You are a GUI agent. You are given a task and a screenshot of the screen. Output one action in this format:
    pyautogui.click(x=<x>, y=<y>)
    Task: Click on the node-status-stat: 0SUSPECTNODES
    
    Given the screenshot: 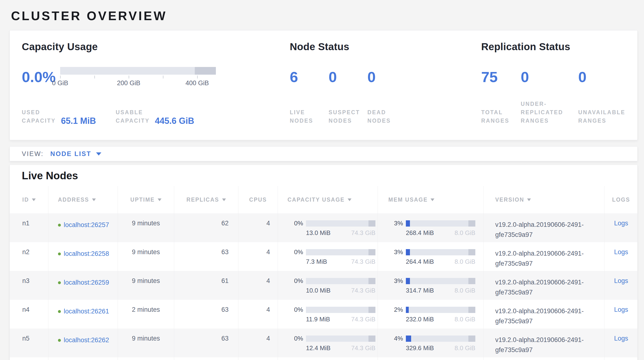 What is the action you would take?
    pyautogui.click(x=348, y=96)
    